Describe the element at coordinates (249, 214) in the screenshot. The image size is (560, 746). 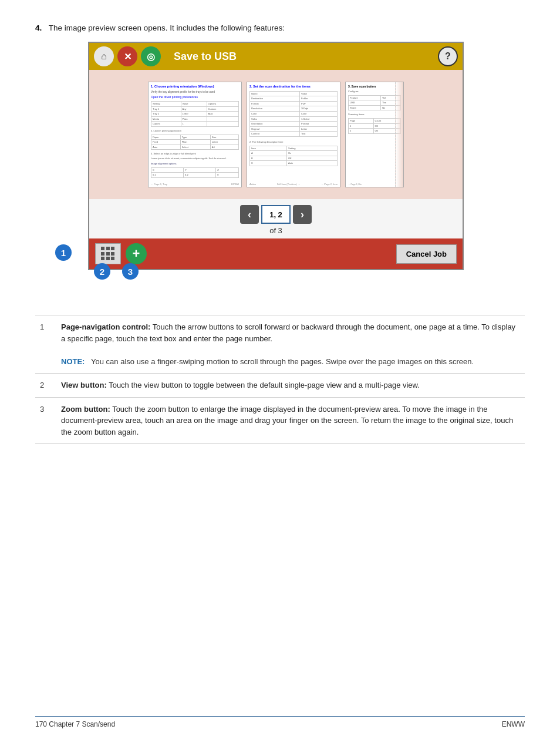
I see `prev-page-button: ‹` at that location.